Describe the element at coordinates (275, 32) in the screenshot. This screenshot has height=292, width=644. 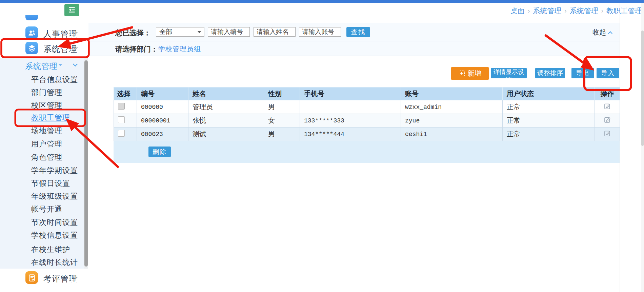
I see `staff-name-input` at that location.